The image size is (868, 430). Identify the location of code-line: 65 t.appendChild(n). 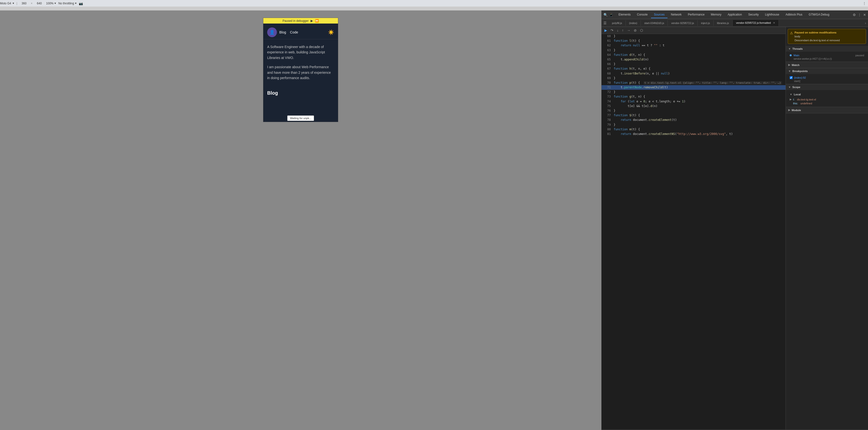
(693, 59).